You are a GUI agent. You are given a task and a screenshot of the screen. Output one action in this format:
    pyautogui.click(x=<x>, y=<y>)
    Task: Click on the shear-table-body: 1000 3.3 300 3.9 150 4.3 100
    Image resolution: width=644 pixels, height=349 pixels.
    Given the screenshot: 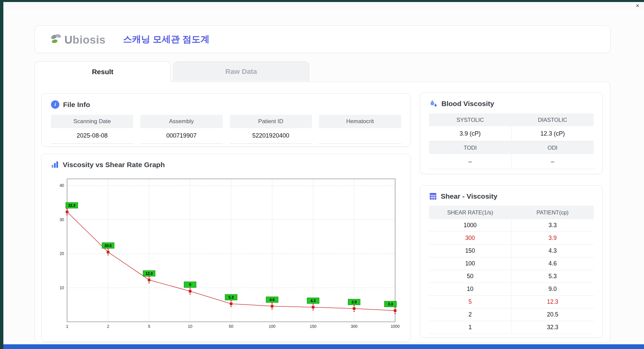 What is the action you would take?
    pyautogui.click(x=511, y=277)
    